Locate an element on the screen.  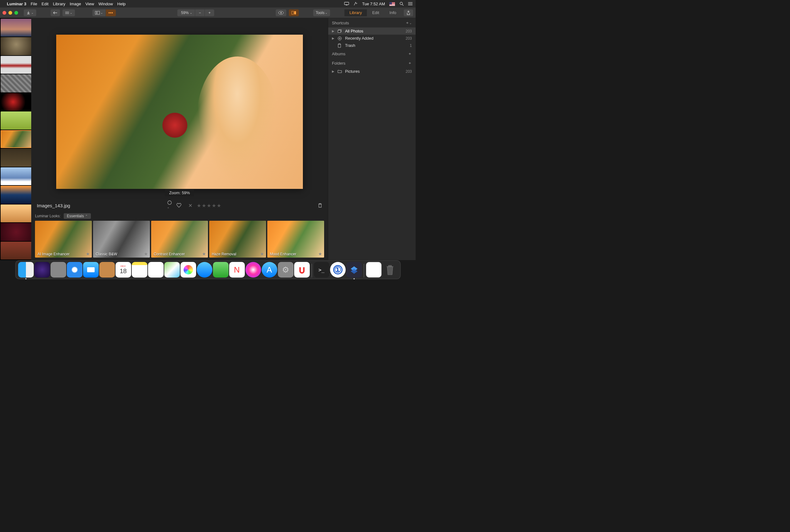
add-folder-button: ＋ is located at coordinates (410, 63).